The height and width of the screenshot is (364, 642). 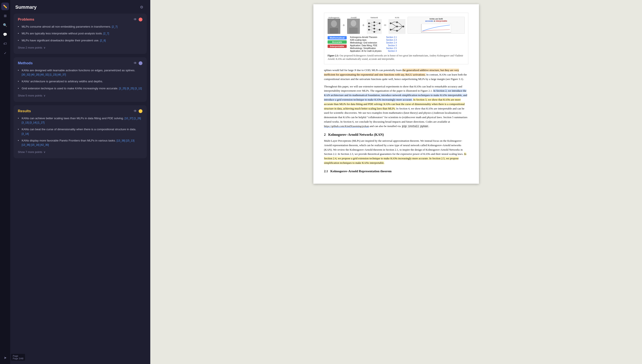 What do you see at coordinates (25, 134) in the screenshot?
I see `results-ref-2a: [3_14]` at bounding box center [25, 134].